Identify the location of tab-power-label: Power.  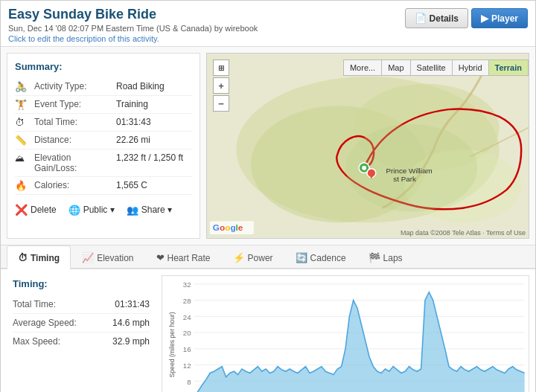
(261, 258).